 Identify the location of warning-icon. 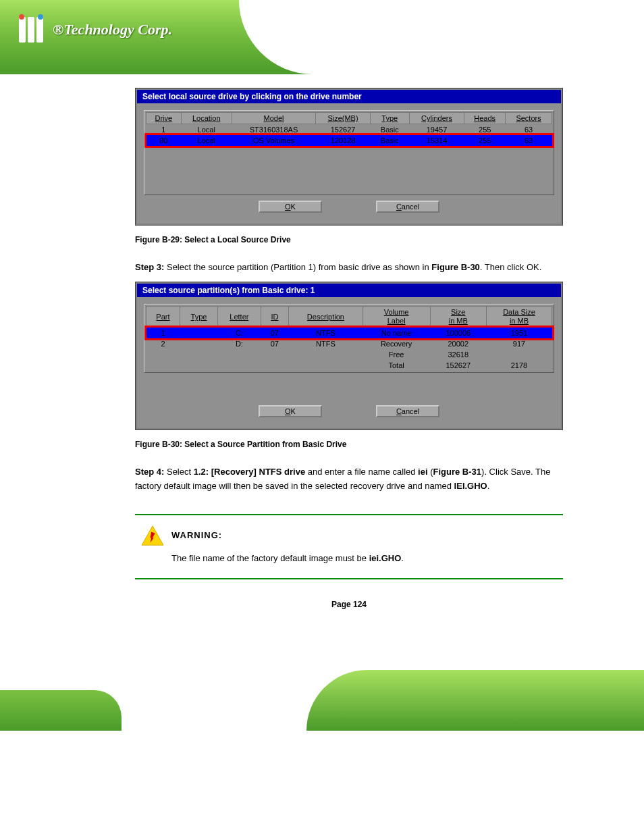
(153, 536).